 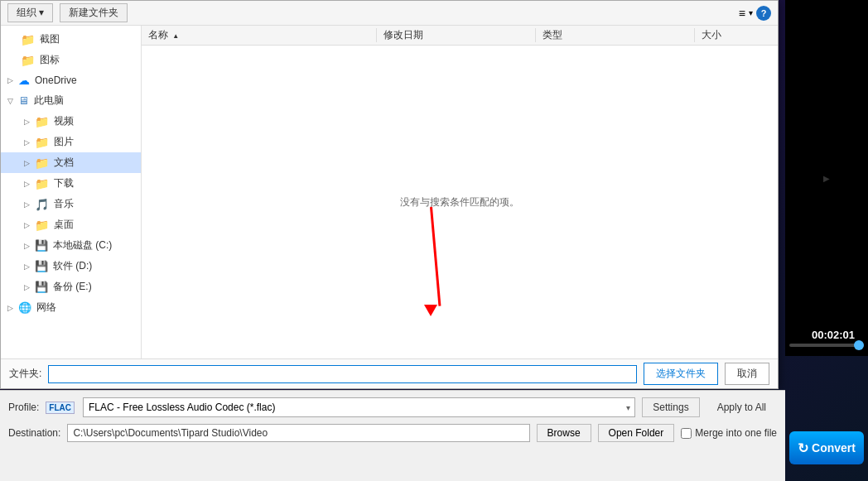 I want to click on progress-track, so click(x=827, y=345).